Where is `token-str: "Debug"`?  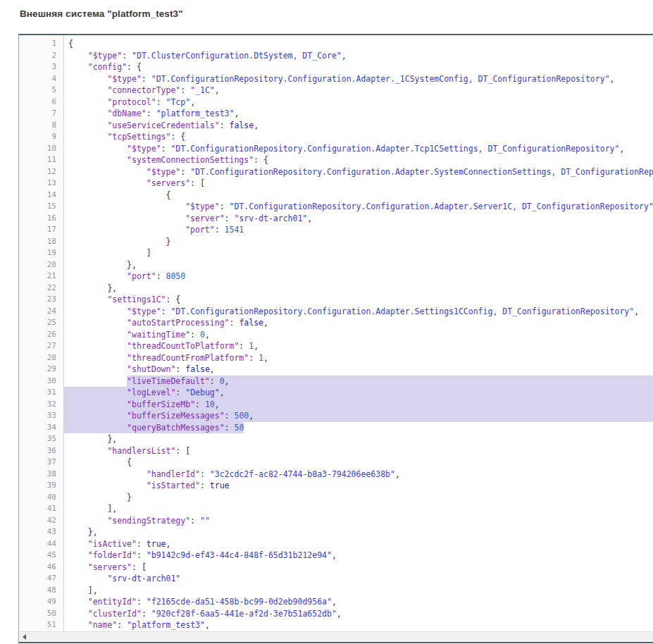
token-str: "Debug" is located at coordinates (202, 392).